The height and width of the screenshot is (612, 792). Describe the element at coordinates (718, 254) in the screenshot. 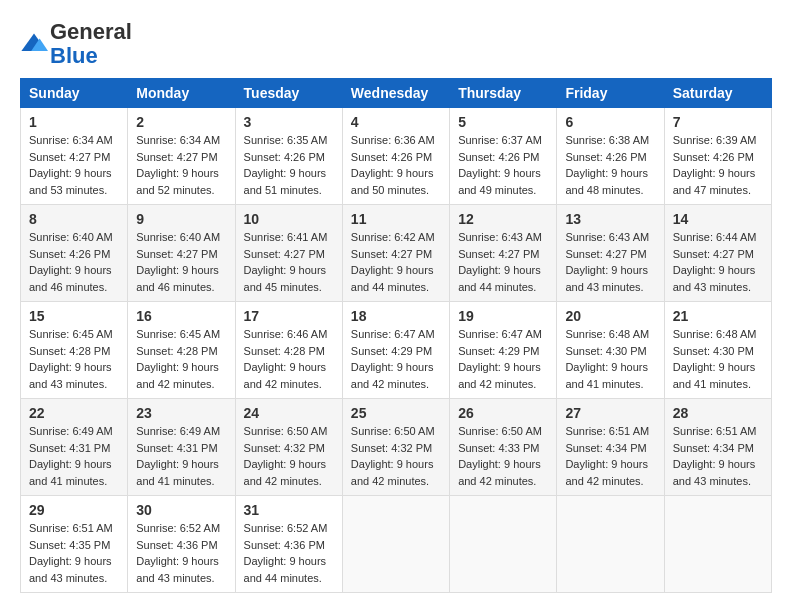

I see `calendar-cell: 14 Sunrise: 6:44 AM Sunset: 4:27 PM Dayl…` at that location.